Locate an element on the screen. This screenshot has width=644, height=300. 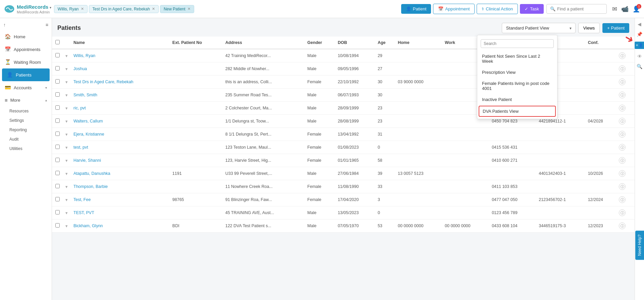
clinical-action-button: ⚕ Clinical Action is located at coordinates (497, 9).